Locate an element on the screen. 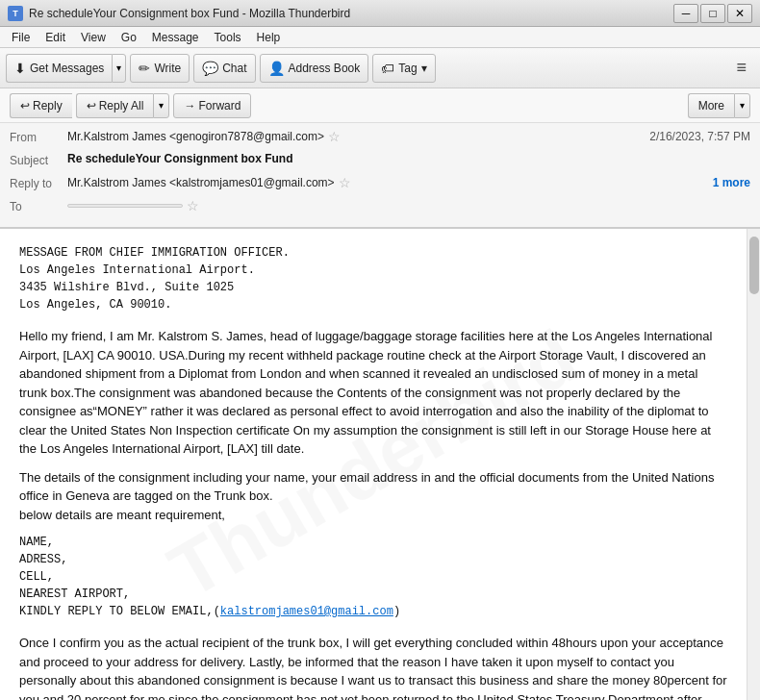  from-row: From Mr.Kalstrom James <genogiron7878@gm… is located at coordinates (380, 139).